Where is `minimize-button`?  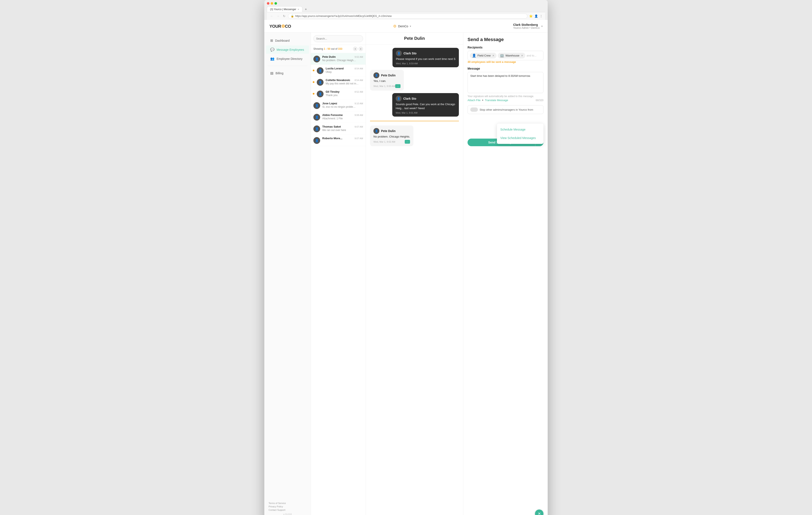 minimize-button is located at coordinates (272, 3).